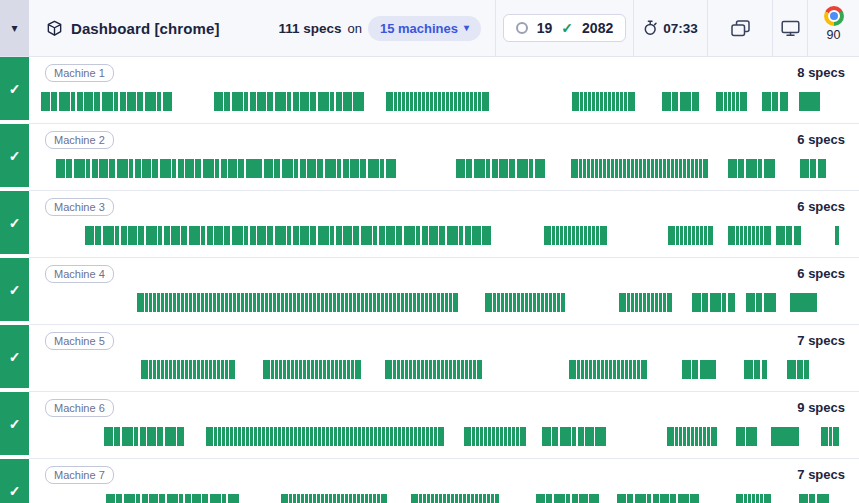 This screenshot has height=503, width=859. I want to click on header: ▾ Dashboard [chrome] 111 specs on 15 mac…, so click(430, 28).